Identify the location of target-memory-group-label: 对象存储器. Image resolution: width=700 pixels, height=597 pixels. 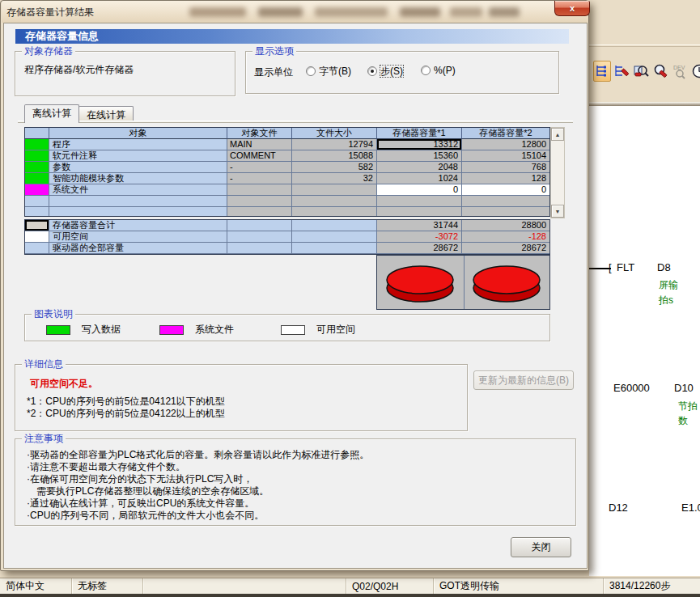
(49, 51).